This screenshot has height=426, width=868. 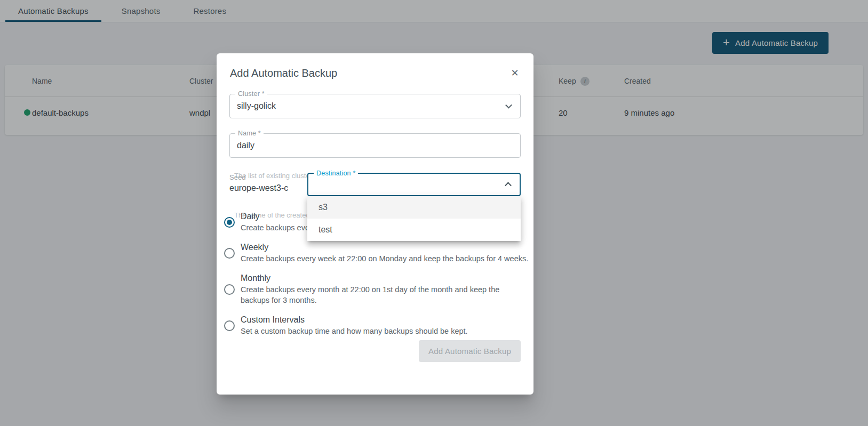 What do you see at coordinates (256, 106) in the screenshot?
I see `cluster-value: silly-golick` at bounding box center [256, 106].